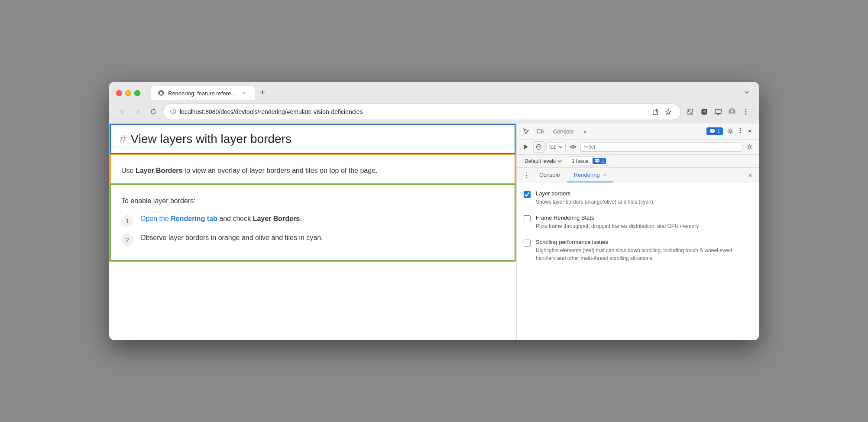 This screenshot has height=422, width=868. Describe the element at coordinates (573, 147) in the screenshot. I see `custom-formatters-button` at that location.